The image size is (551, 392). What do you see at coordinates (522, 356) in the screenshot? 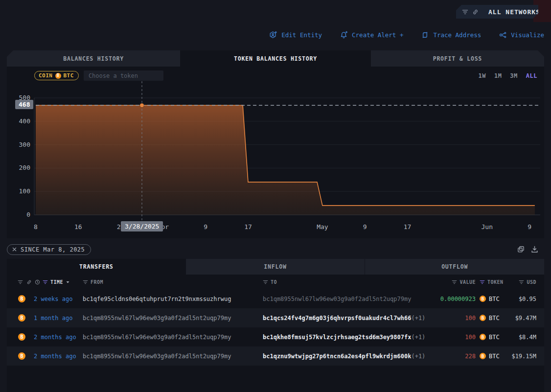
I see `transfer-usd: $19.15M` at bounding box center [522, 356].